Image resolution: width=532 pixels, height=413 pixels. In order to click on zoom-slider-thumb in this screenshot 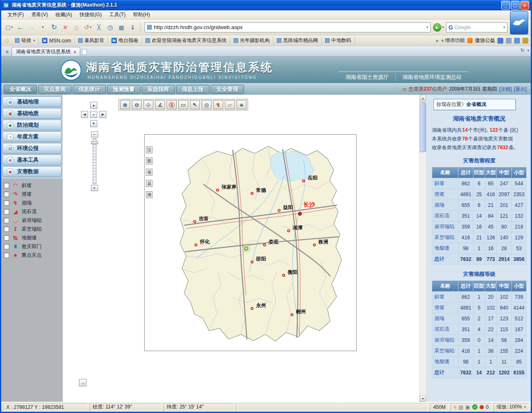, I will do `click(95, 143)`.